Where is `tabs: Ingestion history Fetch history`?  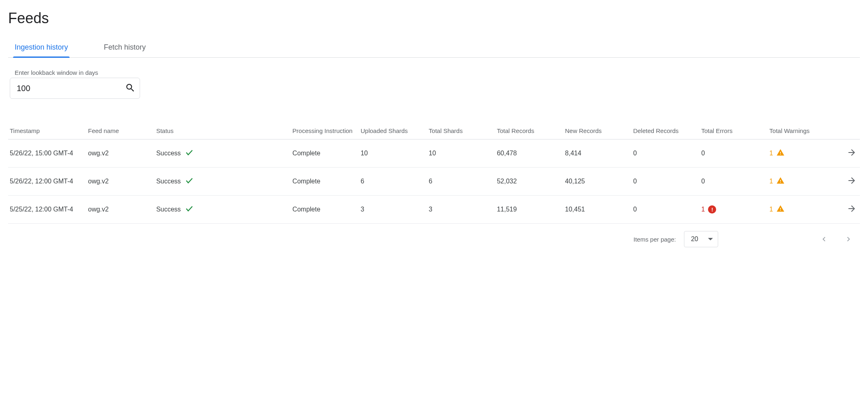 tabs: Ingestion history Fetch history is located at coordinates (434, 48).